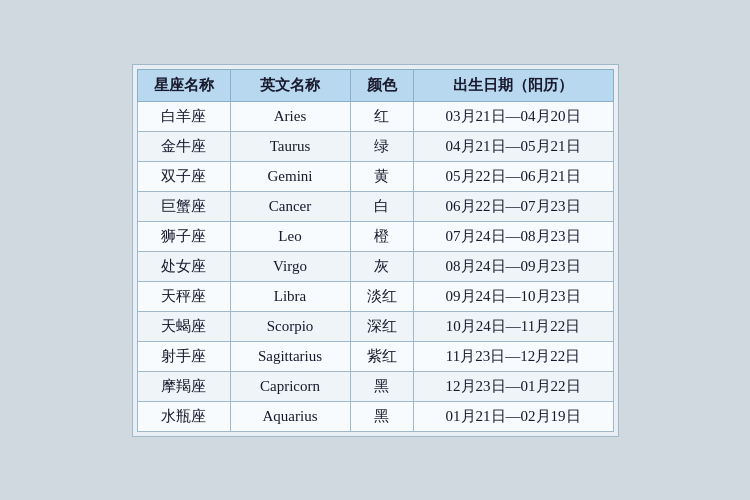 Image resolution: width=750 pixels, height=500 pixels. I want to click on cell-cn: 处女座, so click(184, 266).